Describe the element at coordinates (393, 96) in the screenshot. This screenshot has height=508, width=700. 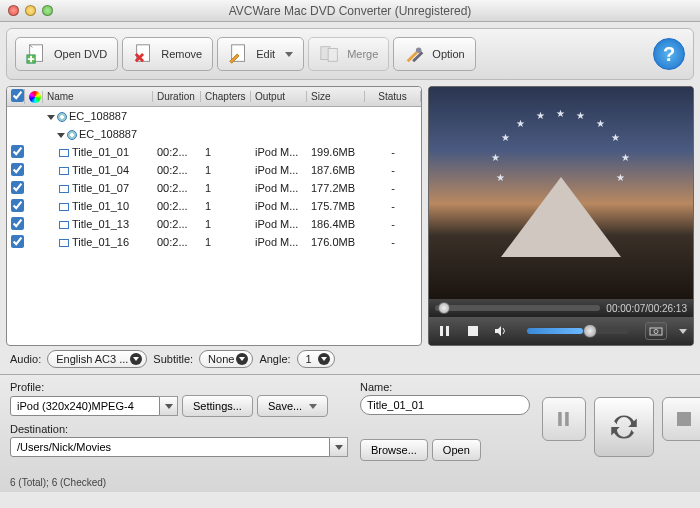
I see `col-status: Status` at that location.